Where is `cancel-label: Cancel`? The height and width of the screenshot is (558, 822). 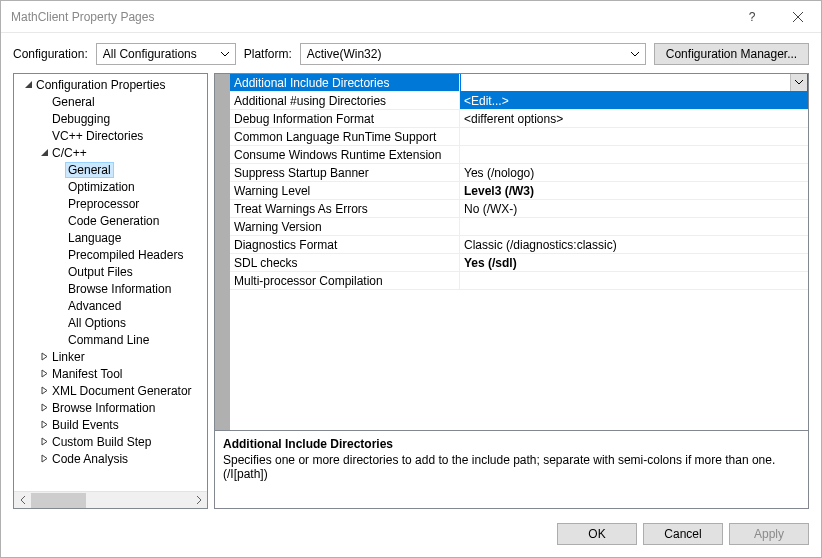
cancel-label: Cancel is located at coordinates (682, 534).